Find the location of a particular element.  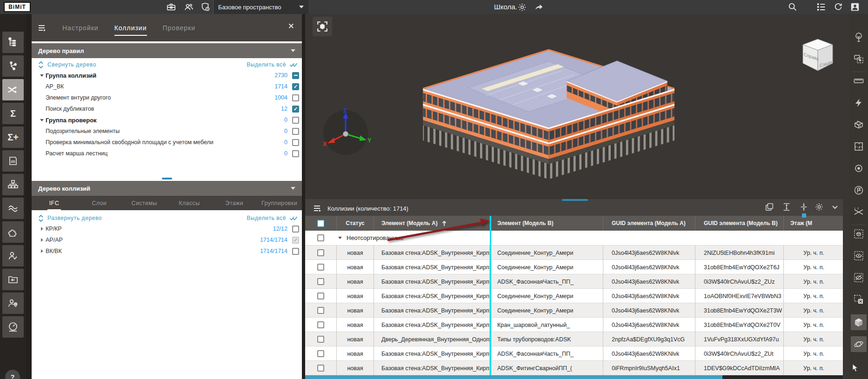

history-sync-icon is located at coordinates (838, 7).